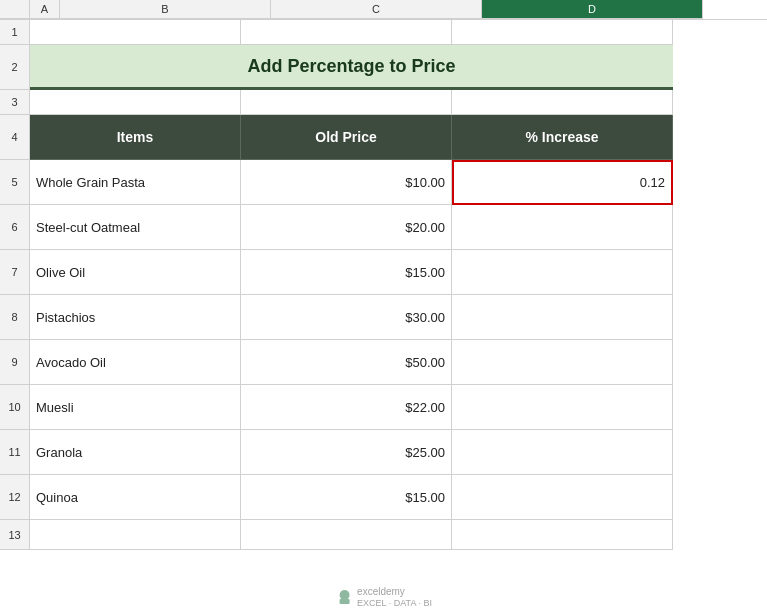 Image resolution: width=767 pixels, height=616 pixels. Describe the element at coordinates (398, 452) in the screenshot. I see `grid-row-11: Granola $25.00` at that location.